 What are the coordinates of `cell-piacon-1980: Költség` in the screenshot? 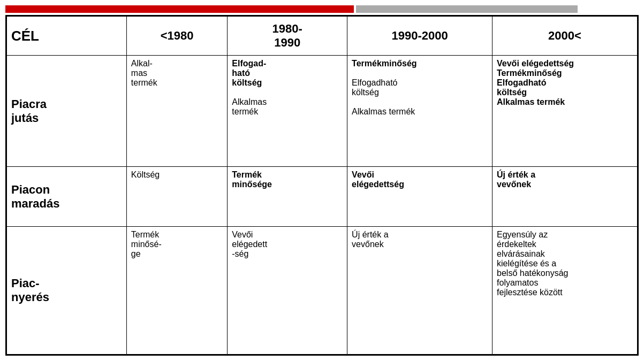 It's located at (177, 197).